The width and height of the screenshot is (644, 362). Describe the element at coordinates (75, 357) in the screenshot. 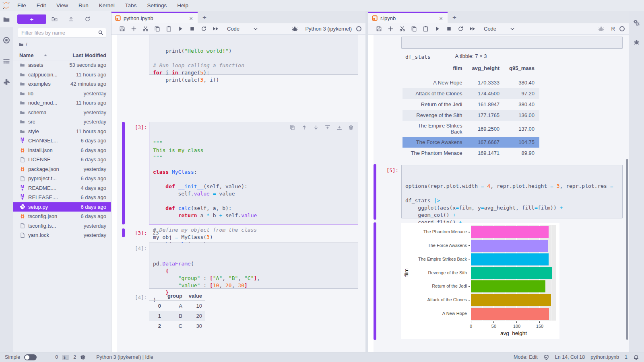

I see `kernels-count: 2` at that location.